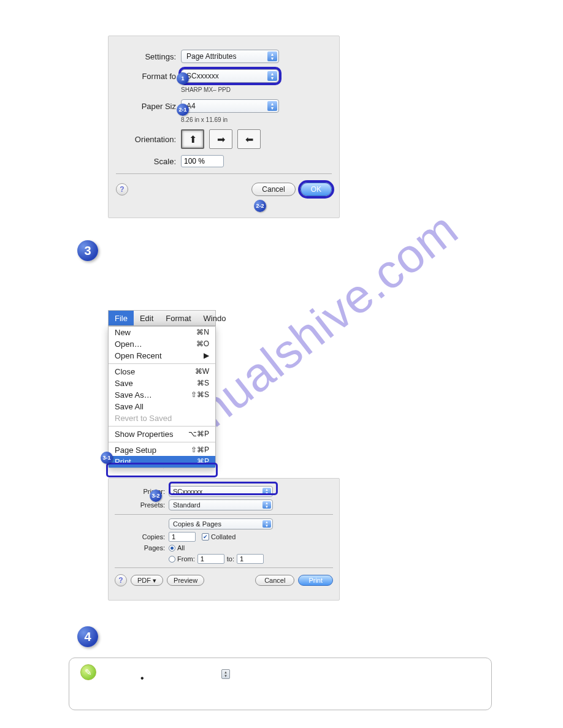  I want to click on menu-item-page-setup: Page Setup⇧⌘P, so click(162, 450).